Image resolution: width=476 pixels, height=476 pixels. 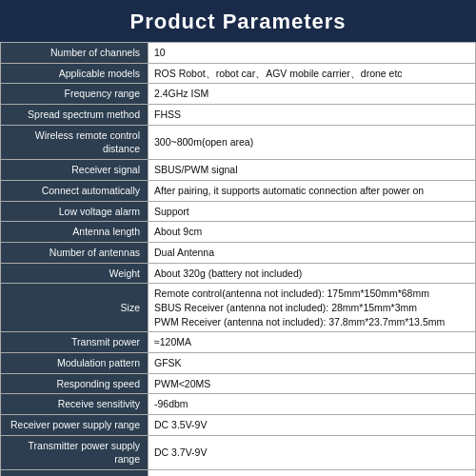 What do you see at coordinates (312, 115) in the screenshot?
I see `param-value: FHSS` at bounding box center [312, 115].